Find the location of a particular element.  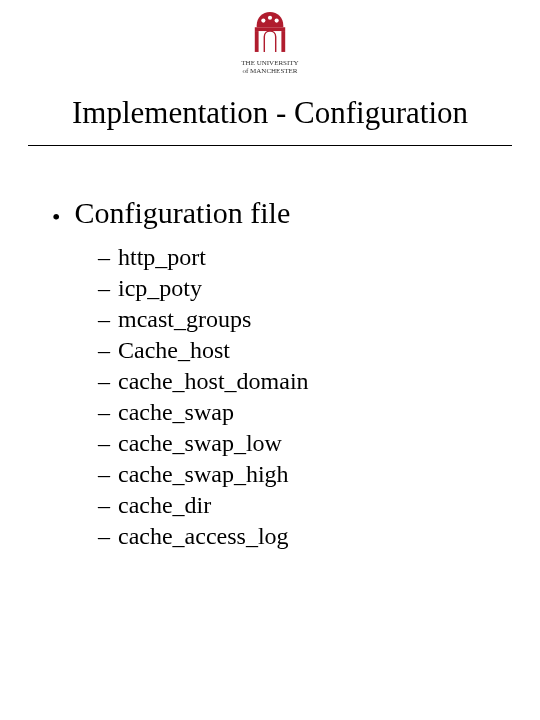

university-logo-icon: THE UNIVERSITY of MANCHESTER is located at coordinates (270, 42).